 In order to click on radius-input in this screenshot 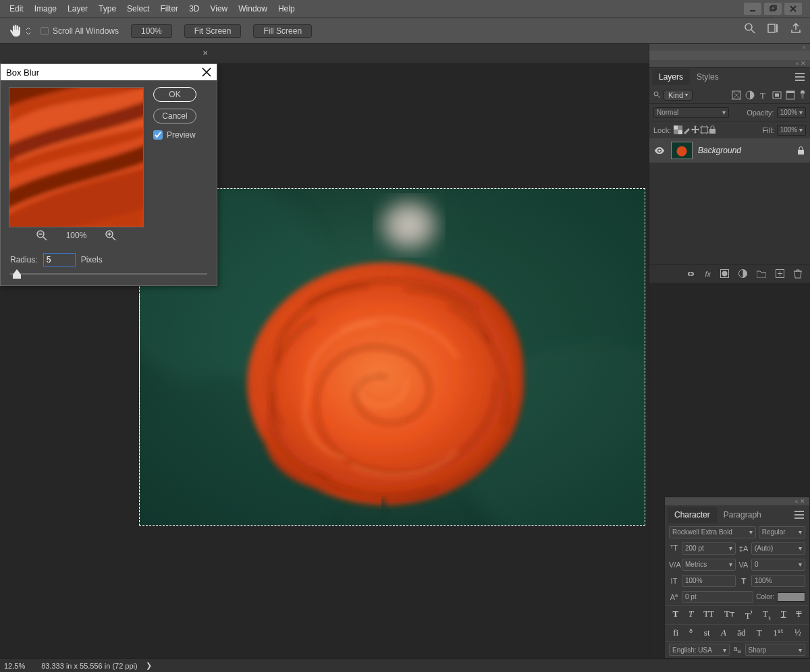, I will do `click(59, 260)`.